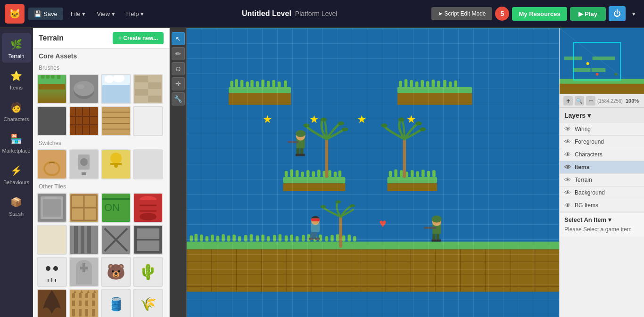 Image resolution: width=644 pixels, height=317 pixels. What do you see at coordinates (38, 14) in the screenshot?
I see `save-icon: 💾` at bounding box center [38, 14].